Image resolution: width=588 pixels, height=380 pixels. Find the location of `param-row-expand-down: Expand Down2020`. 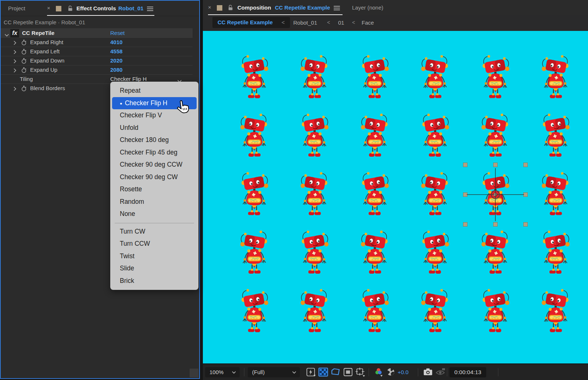

param-row-expand-down: Expand Down2020 is located at coordinates (97, 60).